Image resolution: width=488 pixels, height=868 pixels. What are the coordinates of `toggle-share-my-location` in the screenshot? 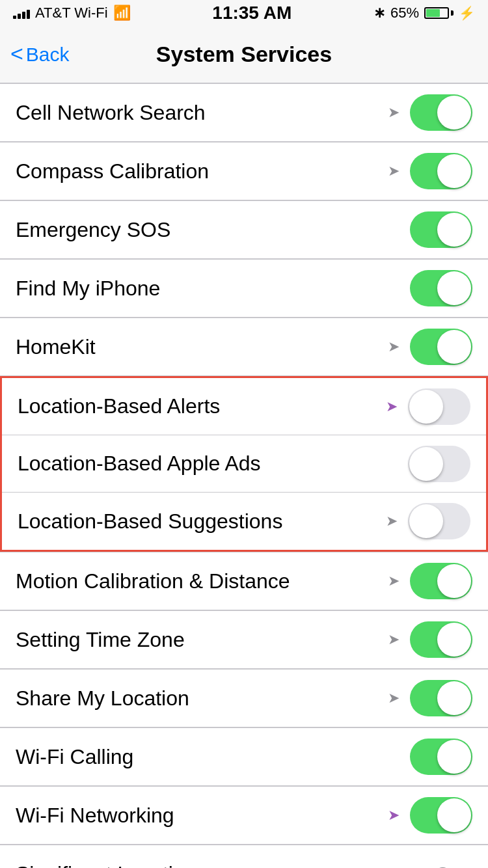 It's located at (441, 698).